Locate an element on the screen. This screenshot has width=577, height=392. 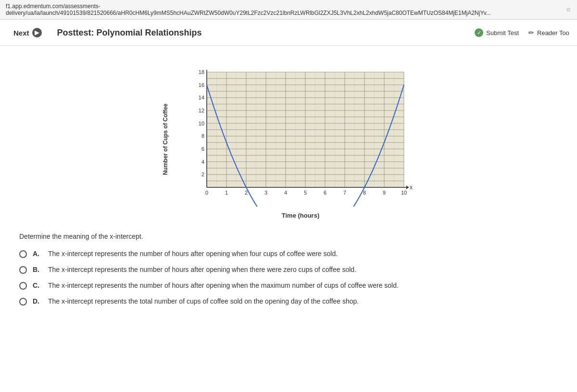
option-text-3: The x-intercept represents the total num… is located at coordinates (203, 301).